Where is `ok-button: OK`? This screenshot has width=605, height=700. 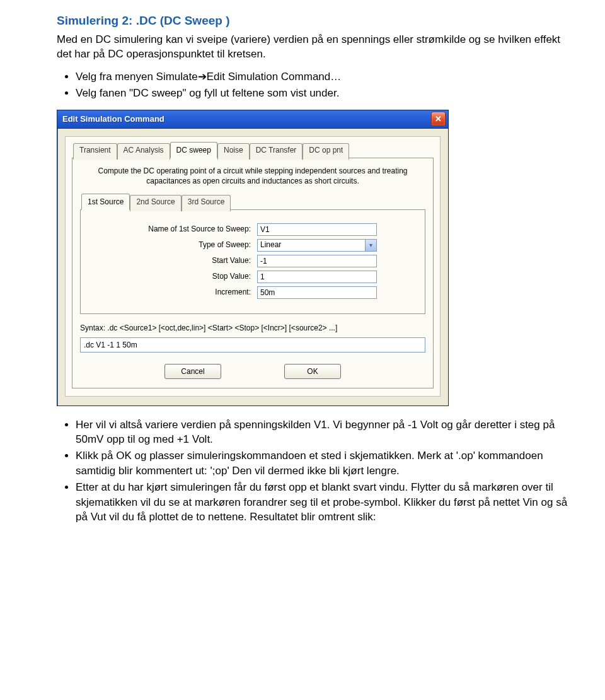
ok-button: OK is located at coordinates (313, 371).